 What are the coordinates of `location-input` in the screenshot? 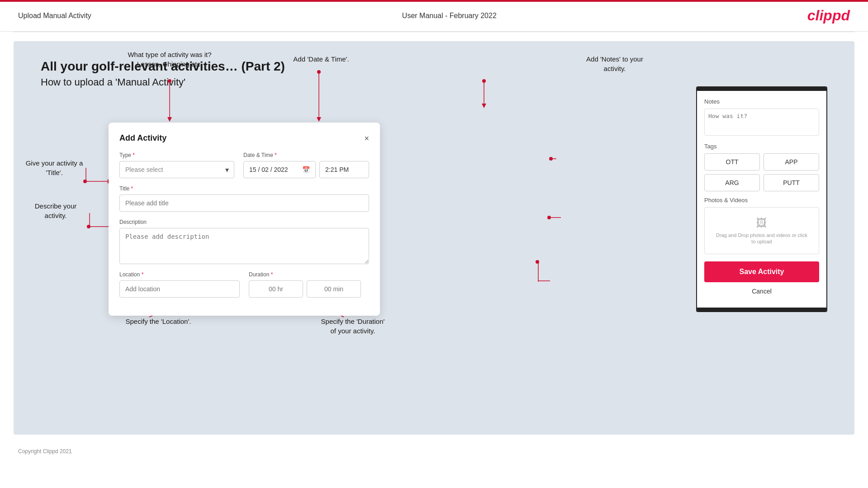 It's located at (180, 289).